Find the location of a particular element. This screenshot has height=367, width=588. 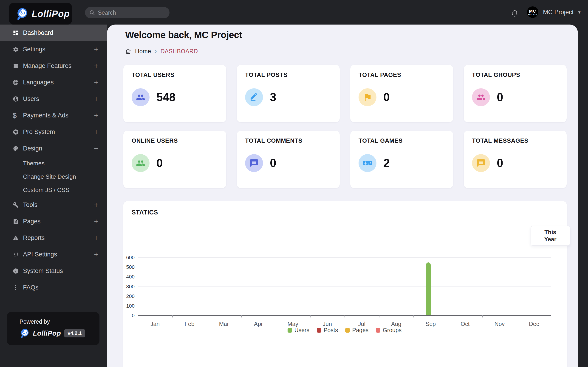

sidebar-subitem-custom-js-css: Custom JS / CSS is located at coordinates (53, 190).